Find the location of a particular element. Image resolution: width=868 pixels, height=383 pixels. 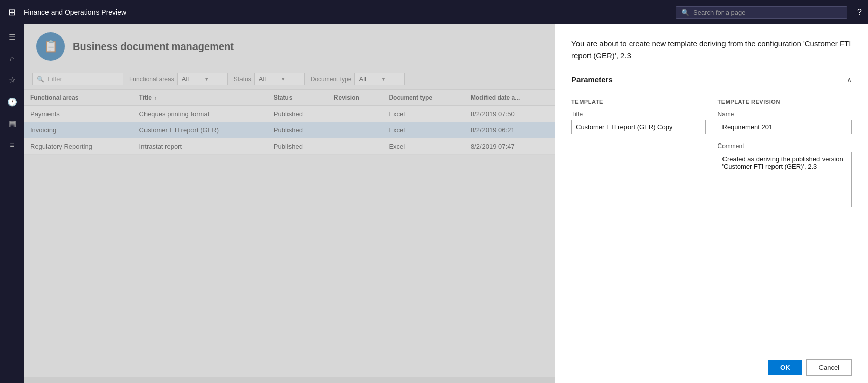

params-title: Parameters is located at coordinates (592, 80).